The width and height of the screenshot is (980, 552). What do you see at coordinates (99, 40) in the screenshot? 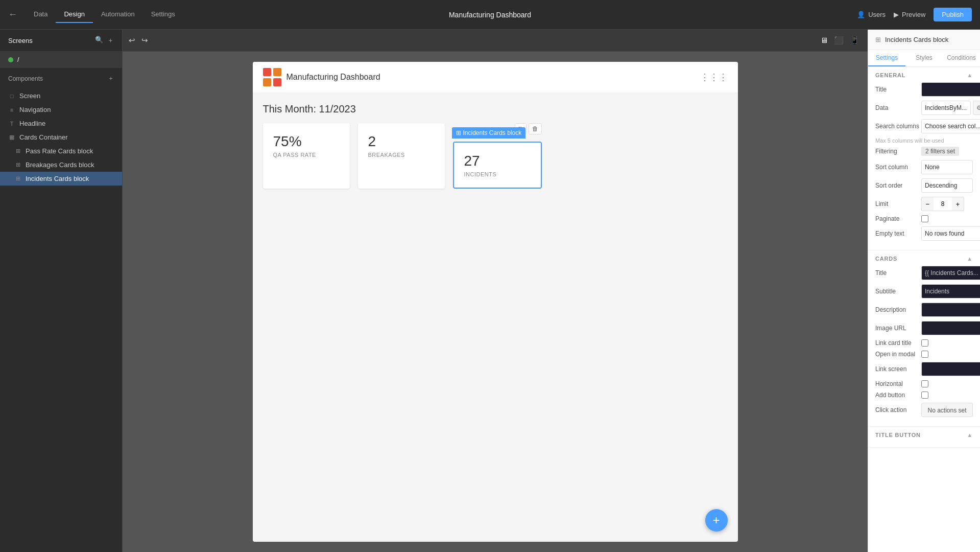
I see `search-icon: 🔍` at bounding box center [99, 40].